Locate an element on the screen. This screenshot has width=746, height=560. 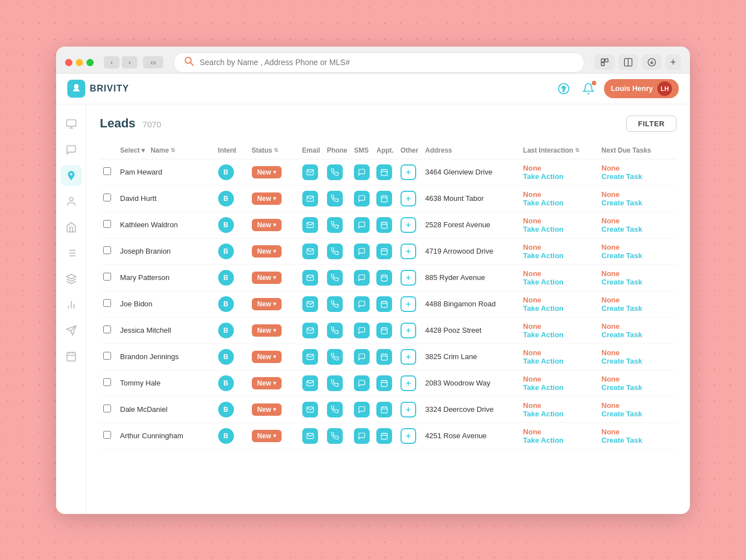
share-button is located at coordinates (605, 62).